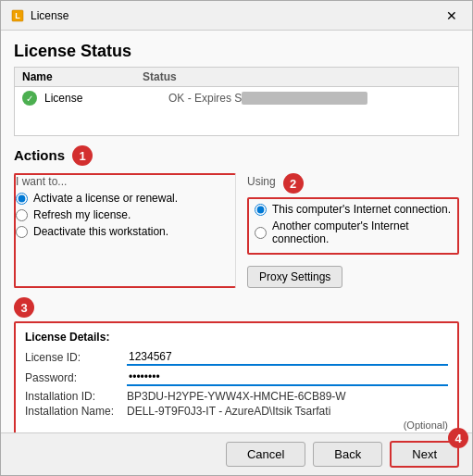 The width and height of the screenshot is (473, 476). What do you see at coordinates (106, 198) in the screenshot?
I see `radio-activate-label: Activate a license or renewal.` at bounding box center [106, 198].